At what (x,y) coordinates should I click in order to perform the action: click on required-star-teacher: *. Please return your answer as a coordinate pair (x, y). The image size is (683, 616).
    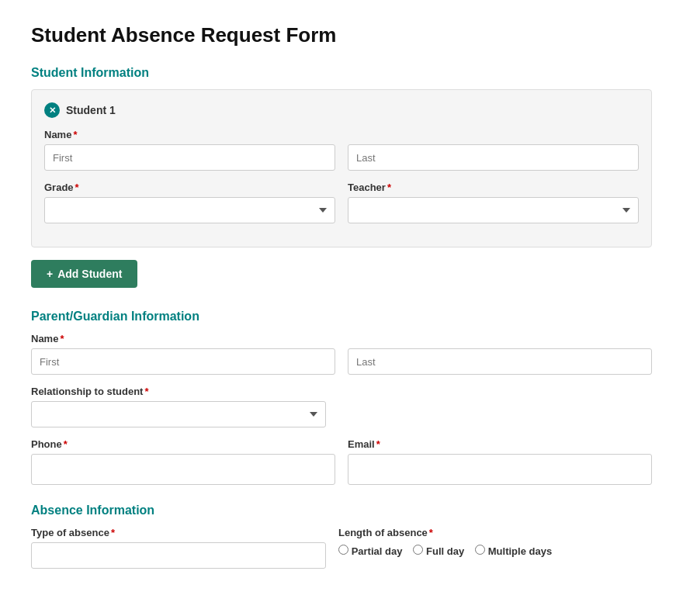
    Looking at the image, I should click on (390, 188).